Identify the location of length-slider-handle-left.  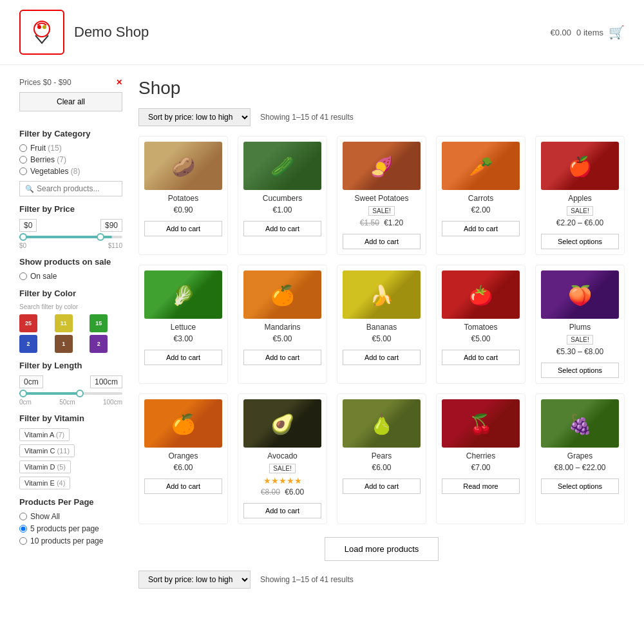
(23, 393).